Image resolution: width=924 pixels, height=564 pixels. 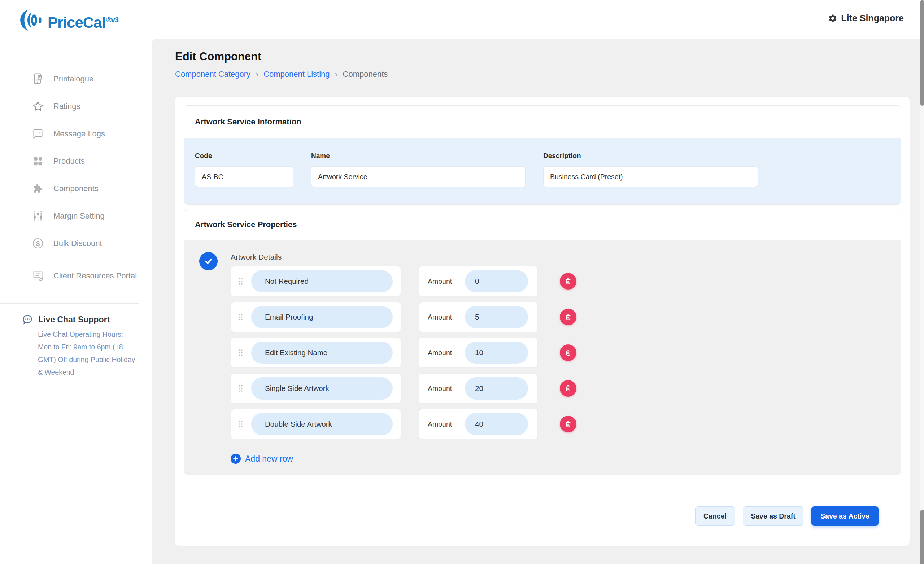 What do you see at coordinates (297, 74) in the screenshot?
I see `breadcrumb-component-listing: Component Listing` at bounding box center [297, 74].